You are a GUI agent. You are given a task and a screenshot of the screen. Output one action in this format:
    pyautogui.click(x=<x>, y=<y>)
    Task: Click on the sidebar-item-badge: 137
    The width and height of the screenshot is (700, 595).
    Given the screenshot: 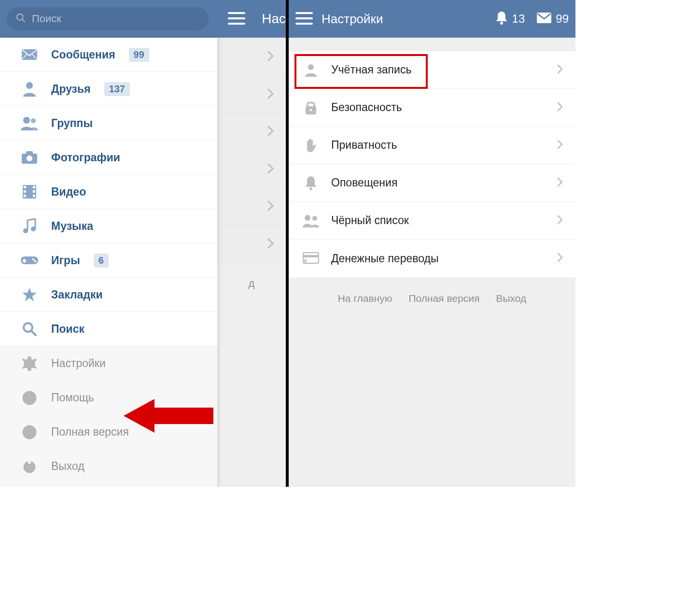 What is the action you would take?
    pyautogui.click(x=117, y=89)
    